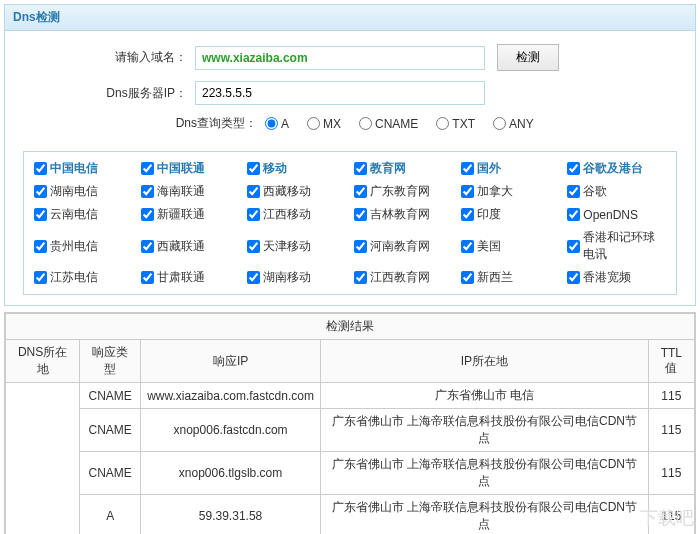 The height and width of the screenshot is (534, 700). I want to click on server-label: Dns服务器IP：, so click(100, 94).